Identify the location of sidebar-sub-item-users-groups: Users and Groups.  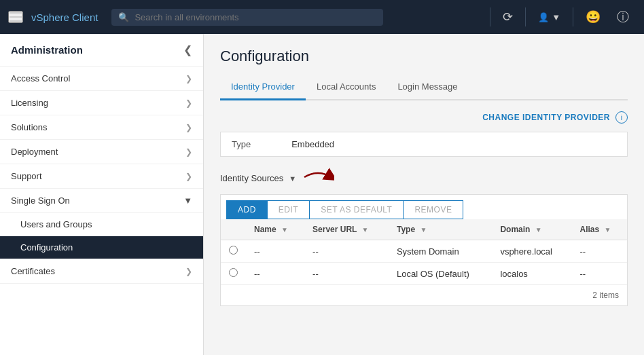
(102, 225).